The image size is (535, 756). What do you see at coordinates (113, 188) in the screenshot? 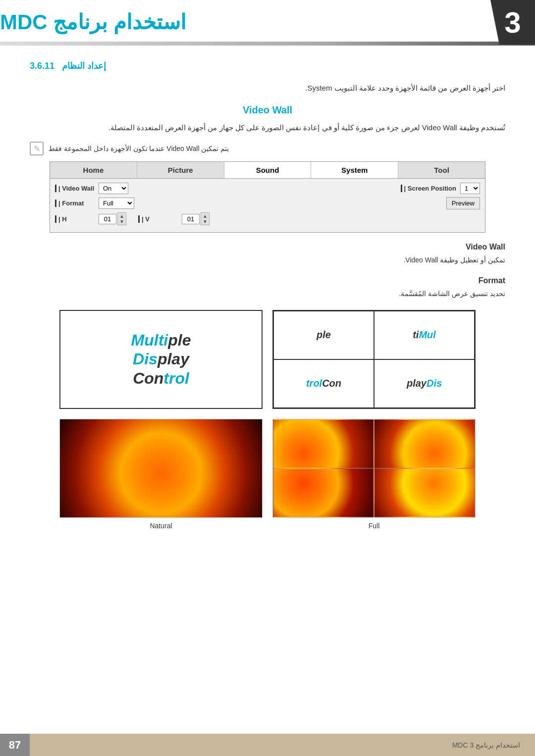
I see `videowall-select: On Off` at bounding box center [113, 188].